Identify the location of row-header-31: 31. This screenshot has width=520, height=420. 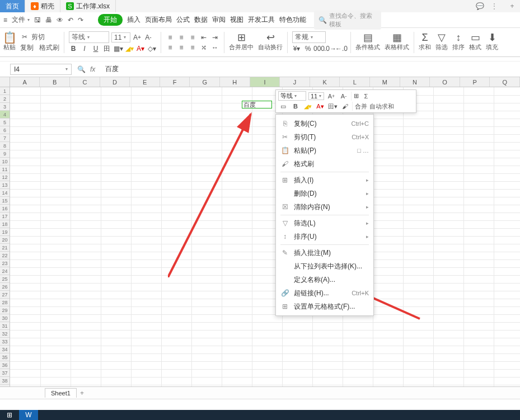
(4, 326).